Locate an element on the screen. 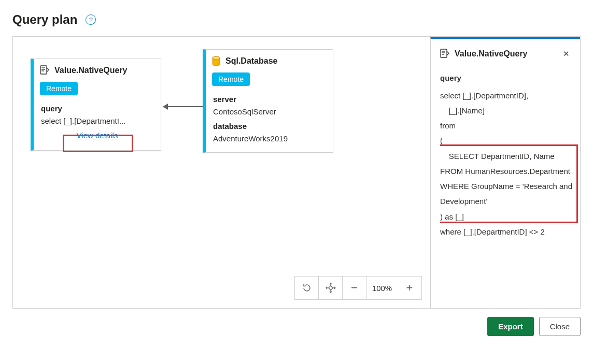 This screenshot has width=593, height=364. export-button: Export is located at coordinates (511, 326).